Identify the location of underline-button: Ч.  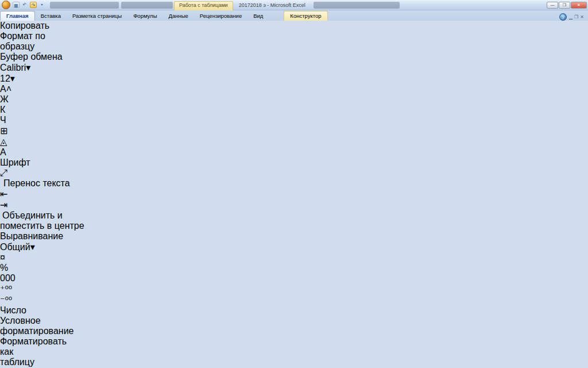
(36, 120).